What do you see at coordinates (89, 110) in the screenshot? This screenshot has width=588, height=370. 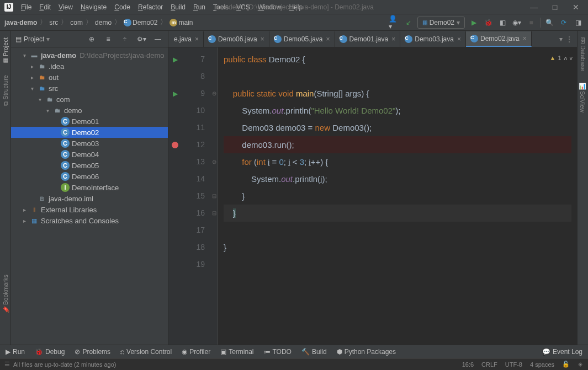 I see `tree-item-demo: ▾🖿demo` at bounding box center [89, 110].